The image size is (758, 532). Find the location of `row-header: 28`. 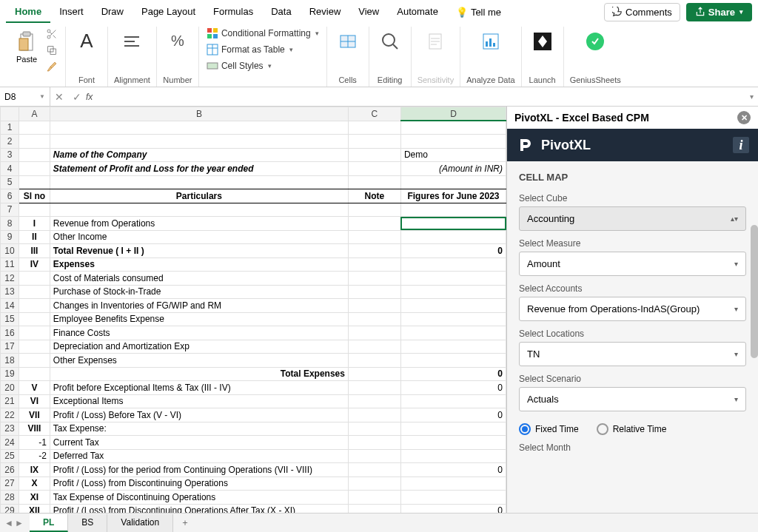

row-header: 28 is located at coordinates (10, 497).